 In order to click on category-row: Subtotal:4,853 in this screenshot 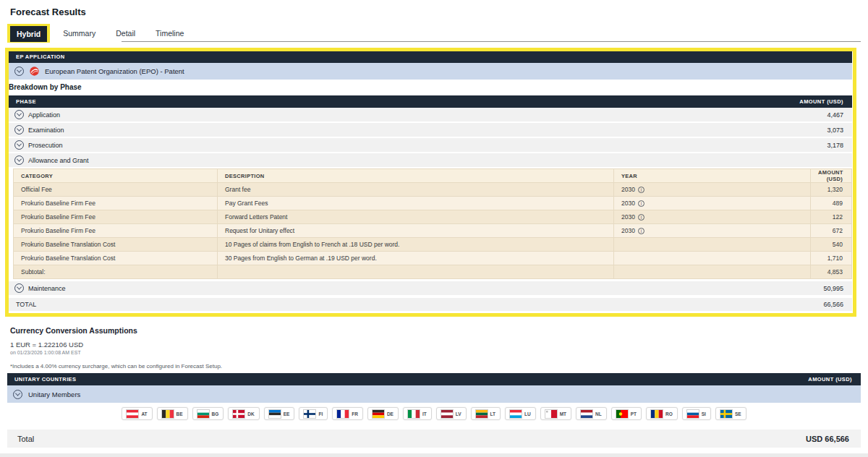, I will do `click(433, 272)`.